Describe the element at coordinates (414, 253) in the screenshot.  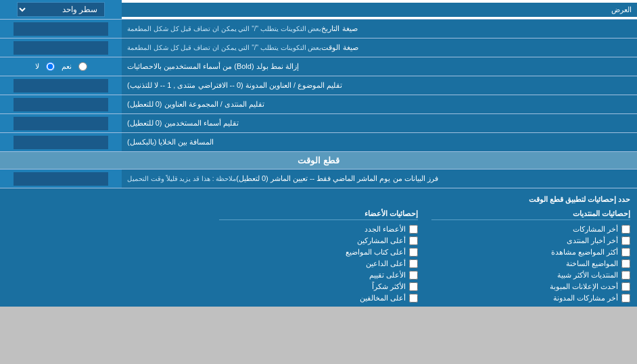
I see `member-stat-2-checkbox` at that location.